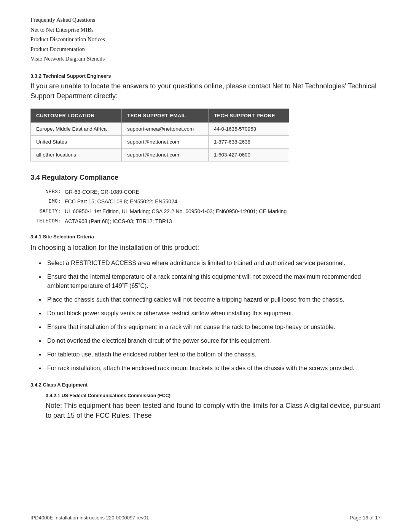  What do you see at coordinates (249, 142) in the screenshot?
I see `row2-phone: 1-877-638-2638` at bounding box center [249, 142].